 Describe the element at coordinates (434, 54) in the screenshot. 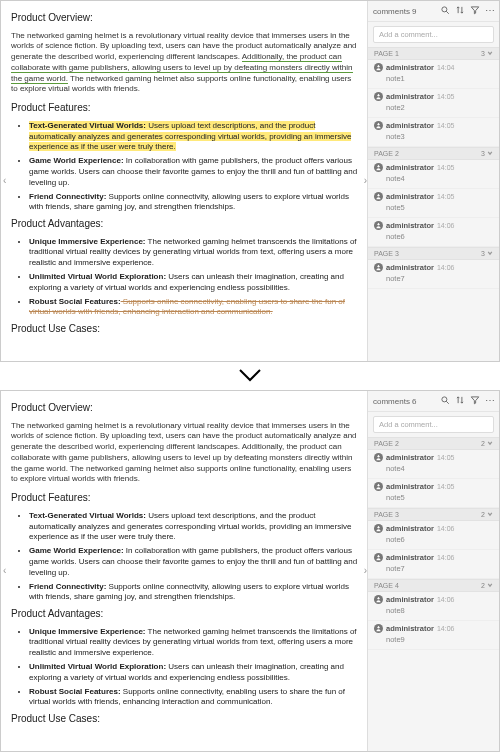

I see `comment-page-header: PAGE 13` at that location.